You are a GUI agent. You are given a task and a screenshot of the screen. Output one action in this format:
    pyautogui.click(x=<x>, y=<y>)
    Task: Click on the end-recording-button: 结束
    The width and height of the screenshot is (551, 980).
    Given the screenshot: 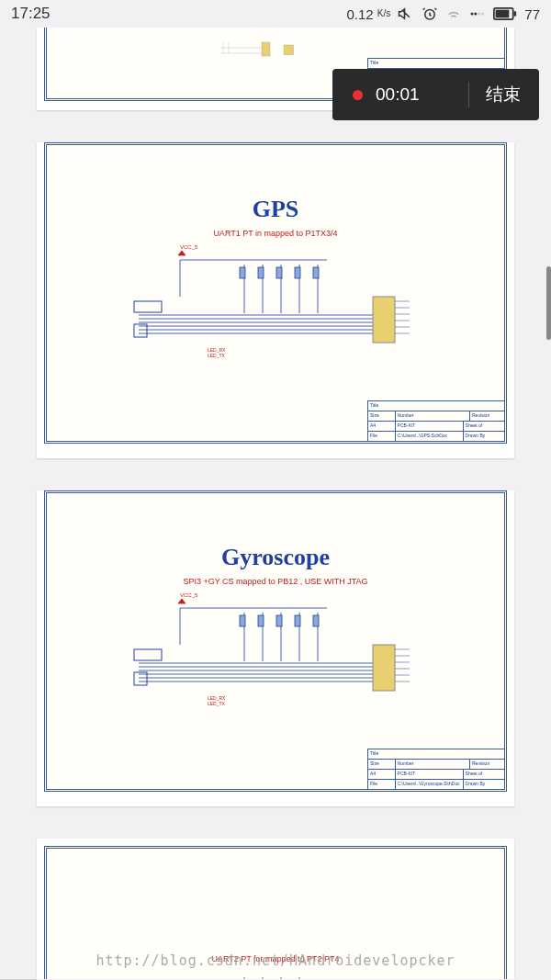 What is the action you would take?
    pyautogui.click(x=503, y=95)
    